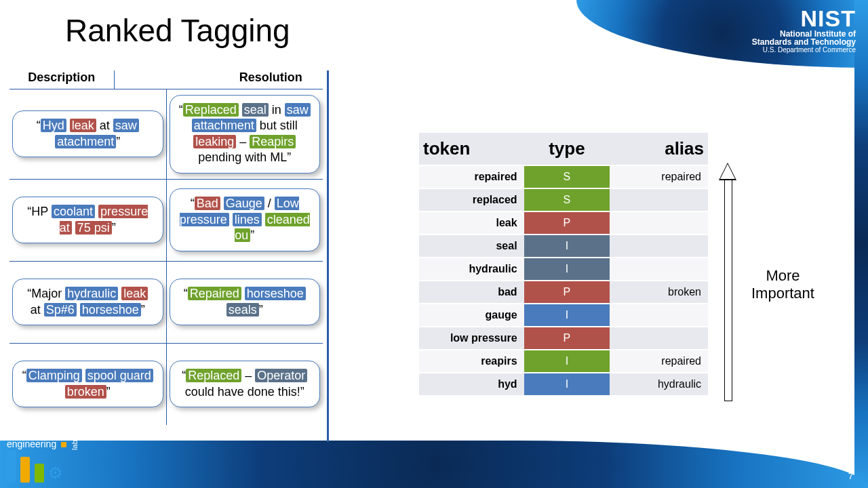 Image resolution: width=868 pixels, height=488 pixels. What do you see at coordinates (659, 149) in the screenshot?
I see `token-header-alias: alias` at bounding box center [659, 149].